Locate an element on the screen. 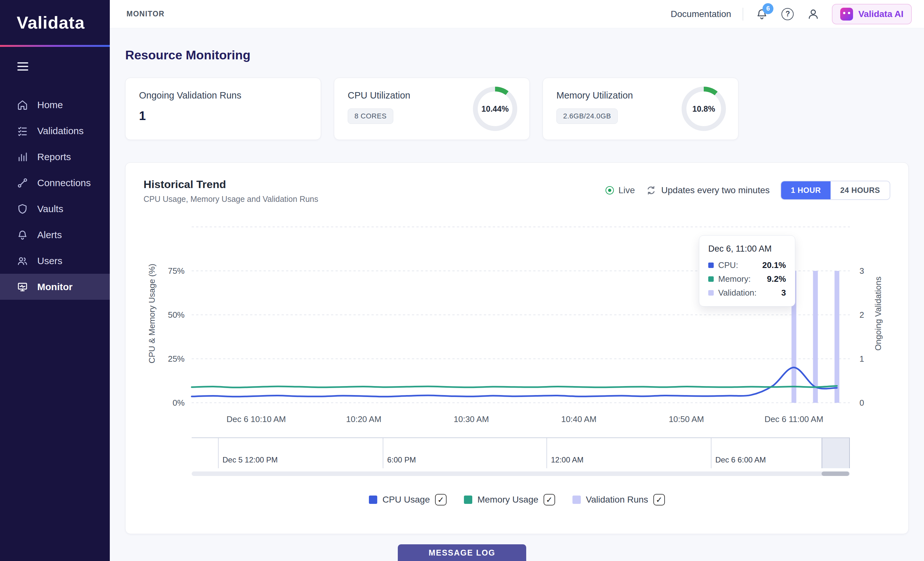 This screenshot has height=561, width=924. svg-text: 0 is located at coordinates (862, 403).